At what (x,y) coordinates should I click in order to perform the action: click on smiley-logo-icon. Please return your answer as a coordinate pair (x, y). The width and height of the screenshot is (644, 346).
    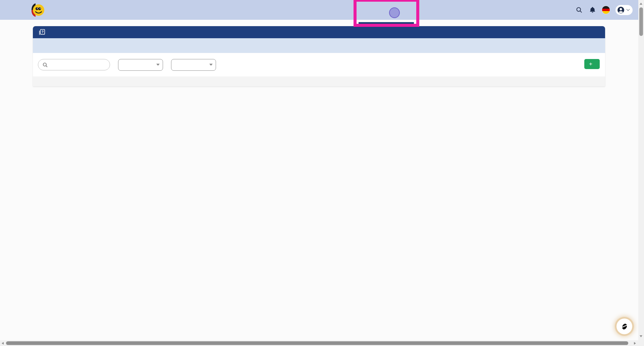
    Looking at the image, I should click on (38, 10).